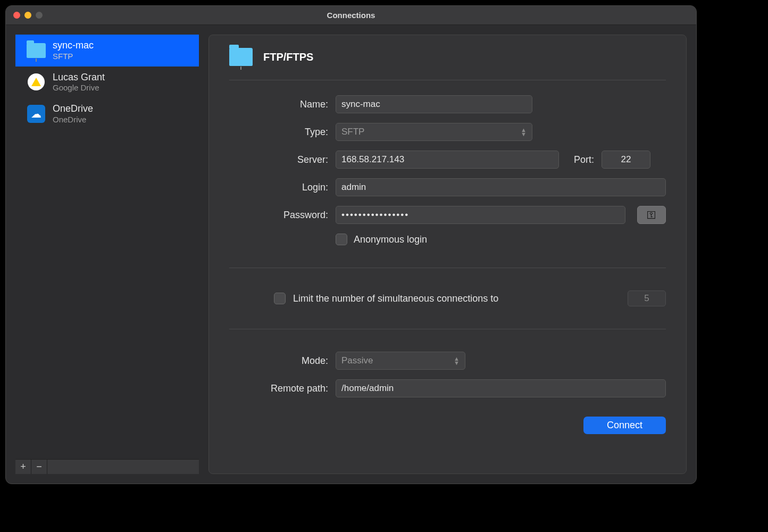  Describe the element at coordinates (279, 132) in the screenshot. I see `label-type: Type:` at that location.